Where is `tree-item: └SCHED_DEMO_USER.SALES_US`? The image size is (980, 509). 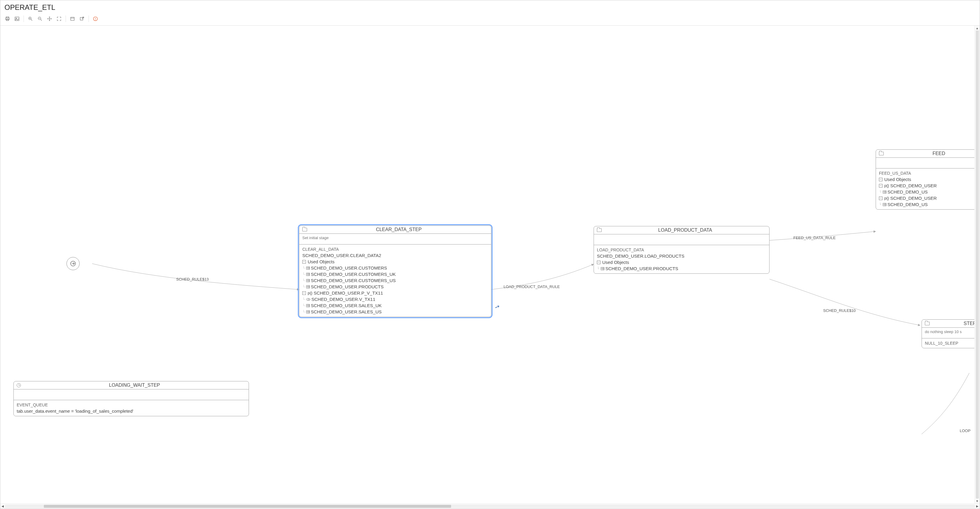 tree-item: └SCHED_DEMO_USER.SALES_US is located at coordinates (395, 312).